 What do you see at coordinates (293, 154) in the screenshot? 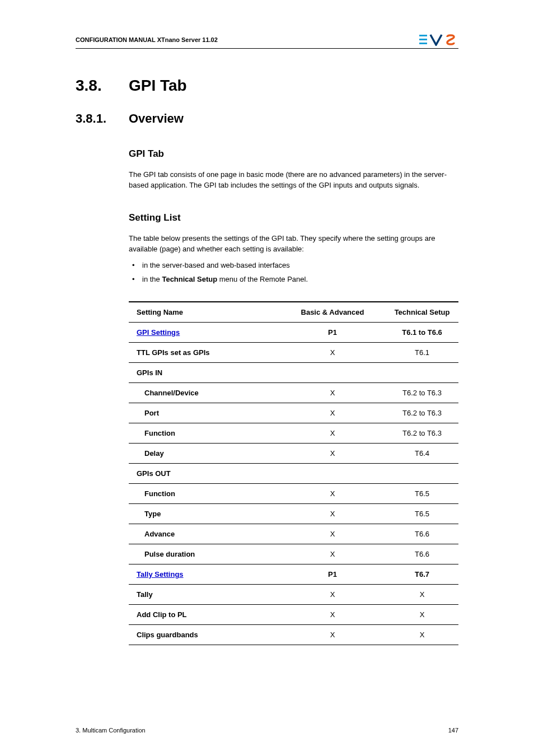
I see `gpi-tab-heading: GPI Tab` at bounding box center [293, 154].